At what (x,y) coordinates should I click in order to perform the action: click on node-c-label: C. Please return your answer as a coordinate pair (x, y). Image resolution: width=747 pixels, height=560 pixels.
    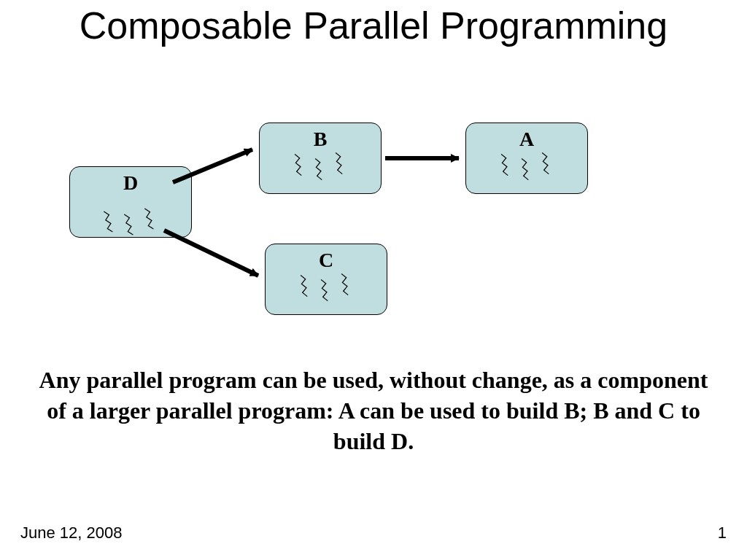
    Looking at the image, I should click on (326, 260).